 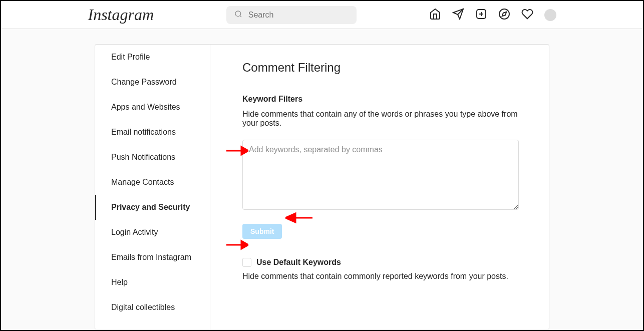 I want to click on search-input, so click(x=298, y=15).